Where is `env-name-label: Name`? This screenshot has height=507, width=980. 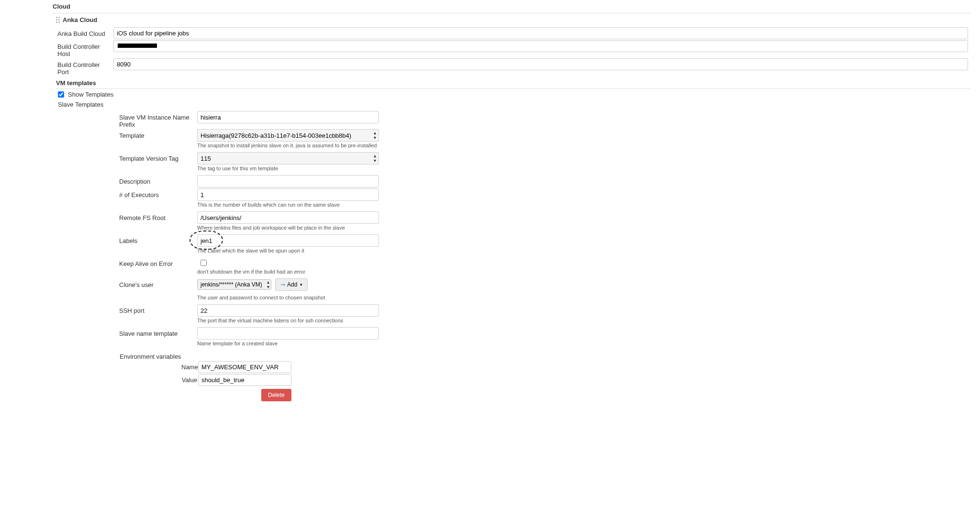 env-name-label: Name is located at coordinates (189, 367).